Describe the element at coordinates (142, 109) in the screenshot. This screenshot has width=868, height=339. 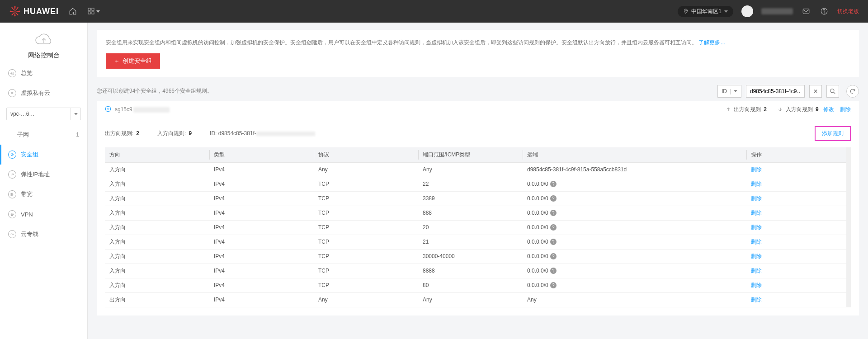
I see `secgroup-name: sg15c9` at that location.